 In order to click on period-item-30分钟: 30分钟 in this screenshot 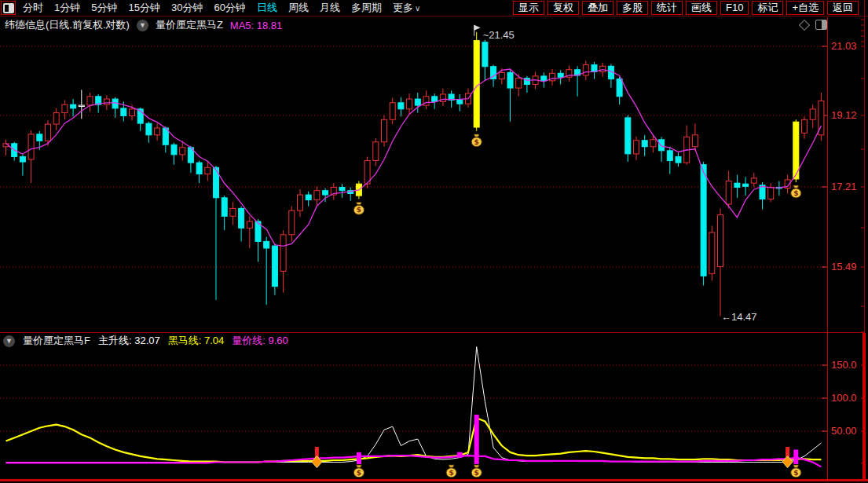, I will do `click(187, 8)`.